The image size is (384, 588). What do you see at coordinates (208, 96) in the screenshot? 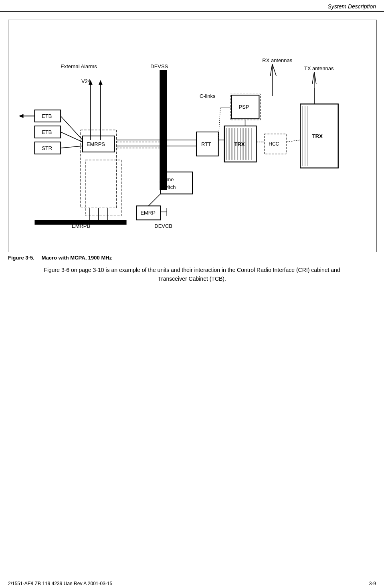
I see `c-links-label: C-links` at bounding box center [208, 96].